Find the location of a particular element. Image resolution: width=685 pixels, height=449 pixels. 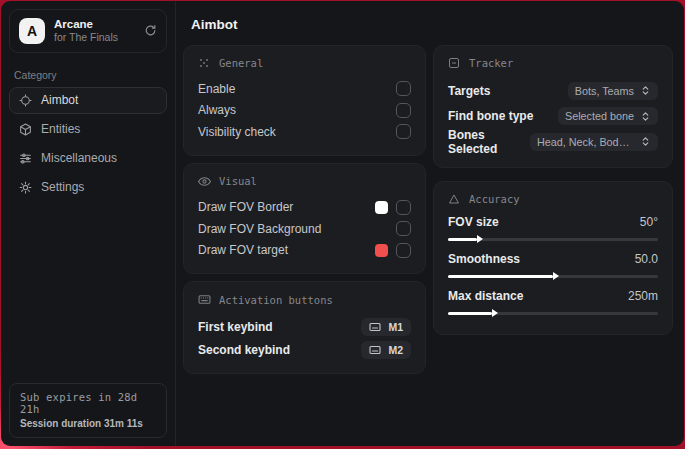

targets-select: Bots, Teams is located at coordinates (613, 91).